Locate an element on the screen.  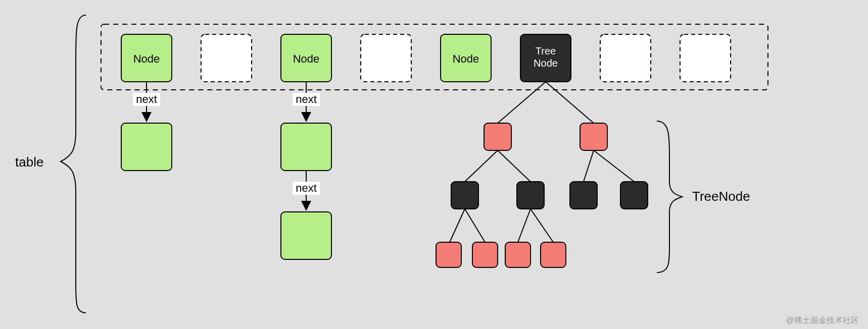
slot-5-label-2: Node is located at coordinates (546, 63).